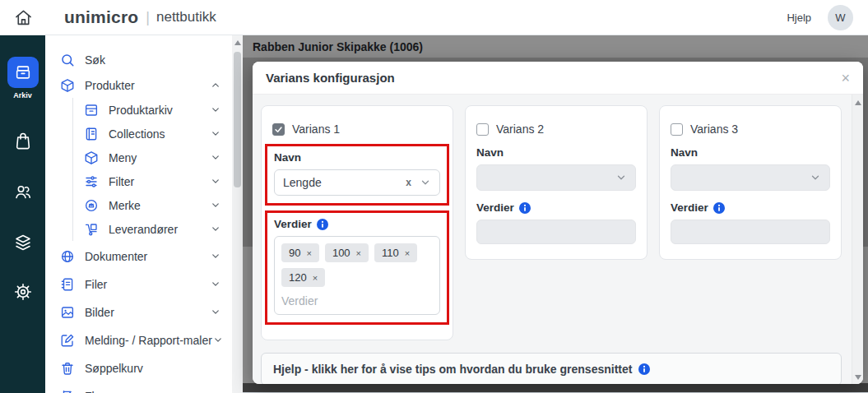 Image resolution: width=868 pixels, height=393 pixels. Describe the element at coordinates (23, 18) in the screenshot. I see `home-icon` at that location.